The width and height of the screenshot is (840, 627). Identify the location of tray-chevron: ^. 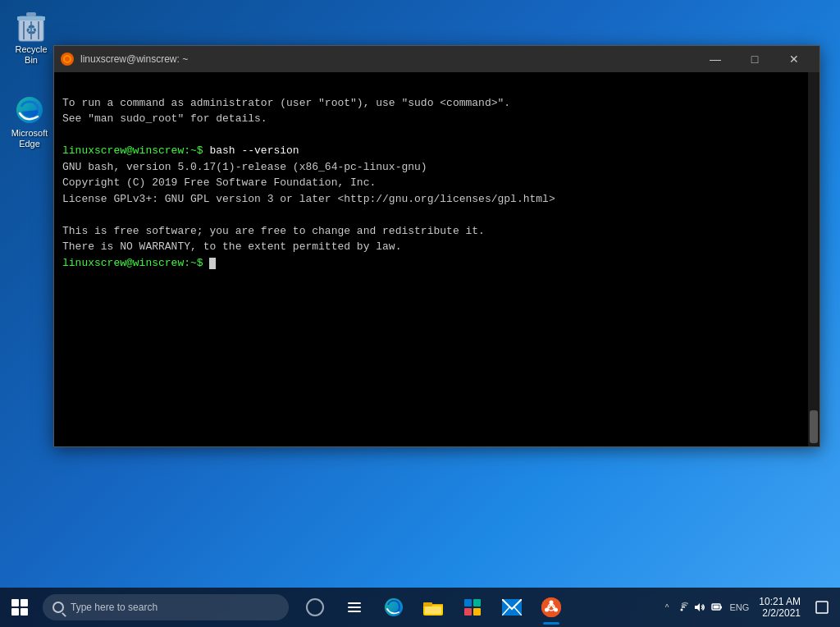
(668, 607).